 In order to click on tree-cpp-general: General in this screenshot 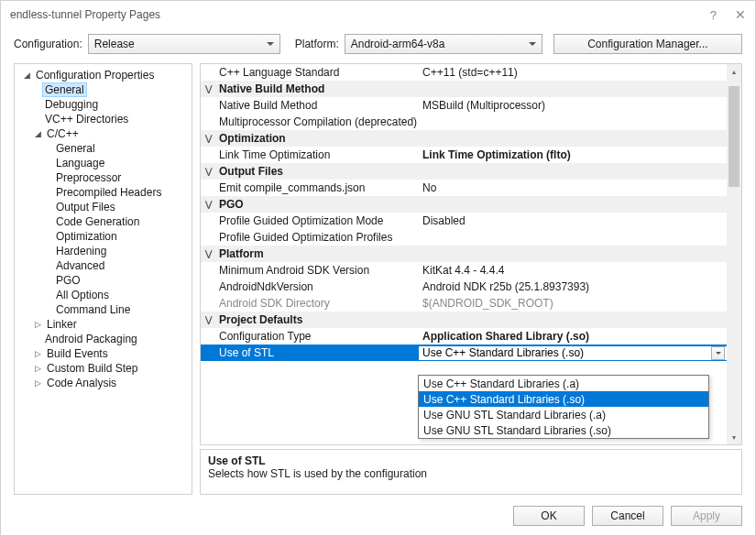, I will do `click(103, 148)`.